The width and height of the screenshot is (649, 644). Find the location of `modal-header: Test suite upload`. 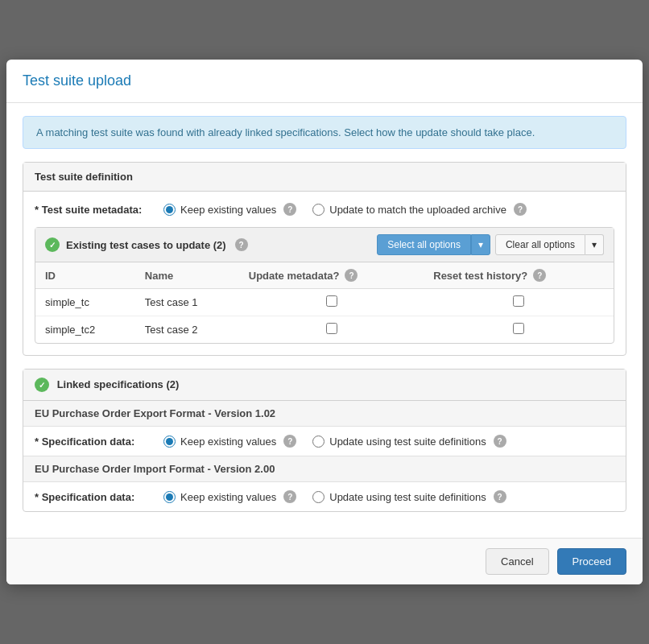

modal-header: Test suite upload is located at coordinates (324, 81).